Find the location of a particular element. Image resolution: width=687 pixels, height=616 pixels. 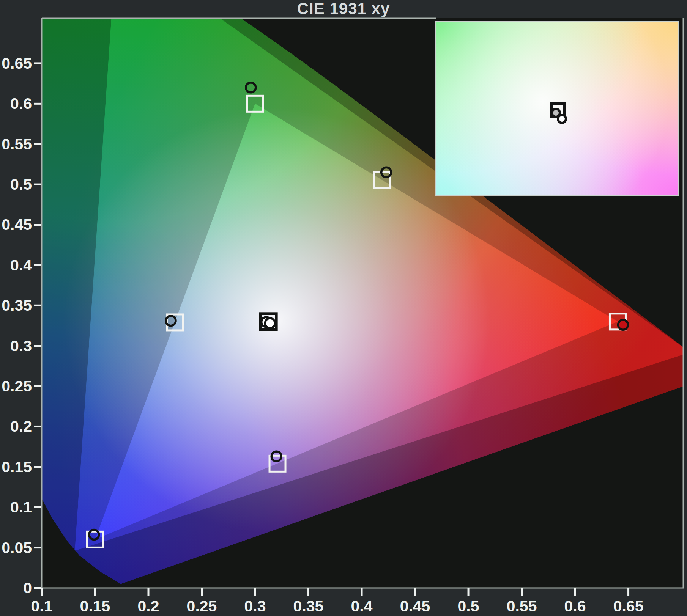

y-tick-label: 0.55 is located at coordinates (17, 144).